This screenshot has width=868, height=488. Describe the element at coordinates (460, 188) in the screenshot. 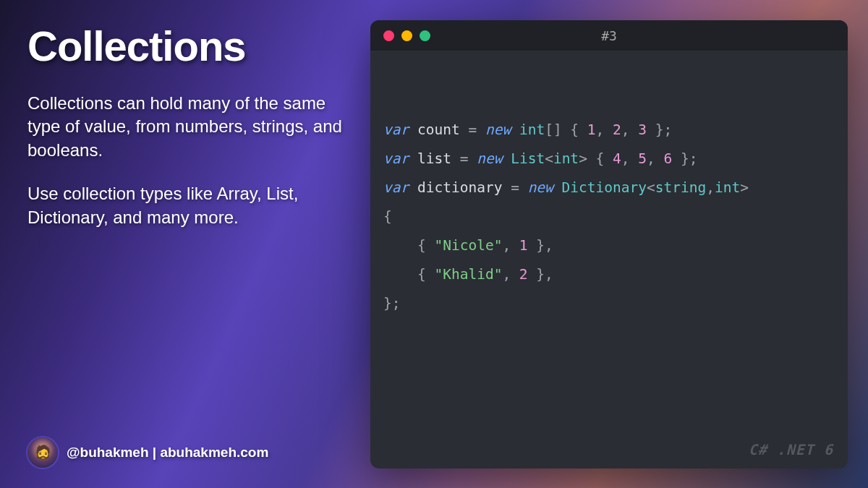

I see `identifier: dictionary` at that location.